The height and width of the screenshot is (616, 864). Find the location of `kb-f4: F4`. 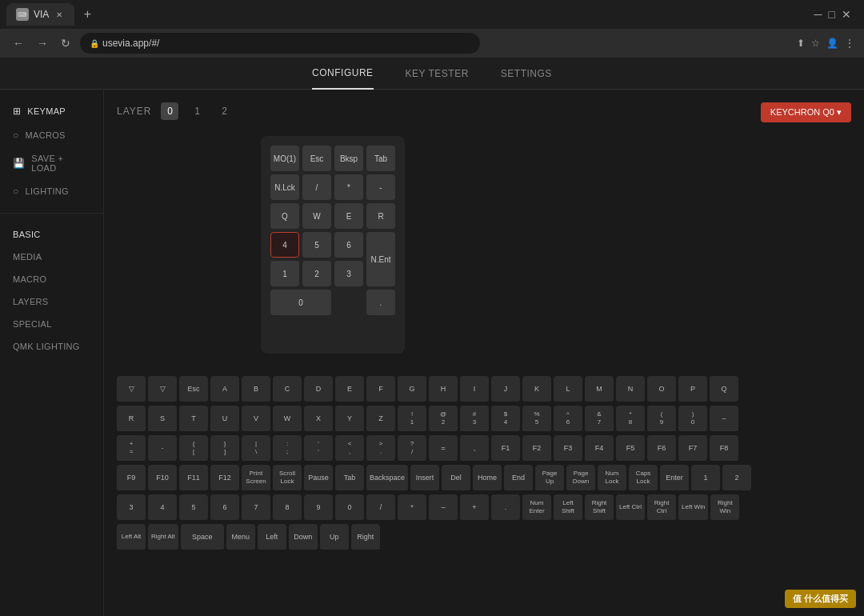

kb-f4: F4 is located at coordinates (599, 449).